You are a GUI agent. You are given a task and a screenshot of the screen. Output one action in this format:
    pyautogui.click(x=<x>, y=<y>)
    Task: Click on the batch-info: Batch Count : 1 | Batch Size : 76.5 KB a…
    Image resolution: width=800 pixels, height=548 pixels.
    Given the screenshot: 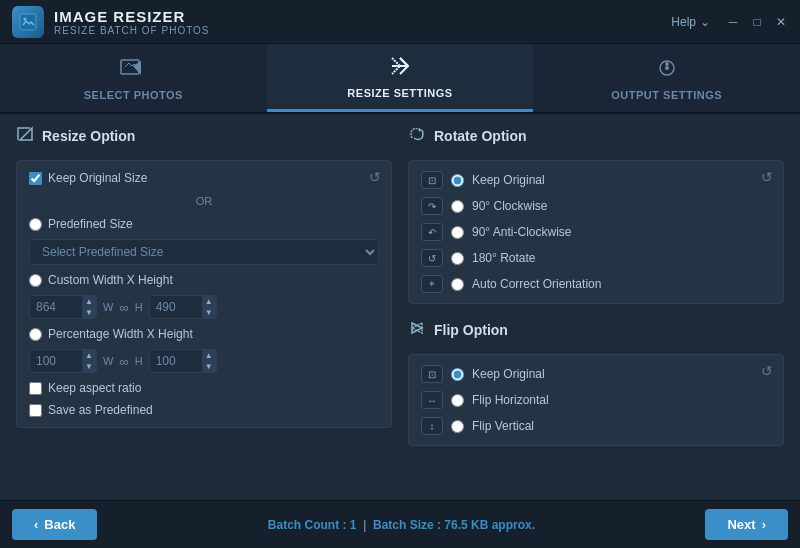 What is the action you would take?
    pyautogui.click(x=402, y=525)
    